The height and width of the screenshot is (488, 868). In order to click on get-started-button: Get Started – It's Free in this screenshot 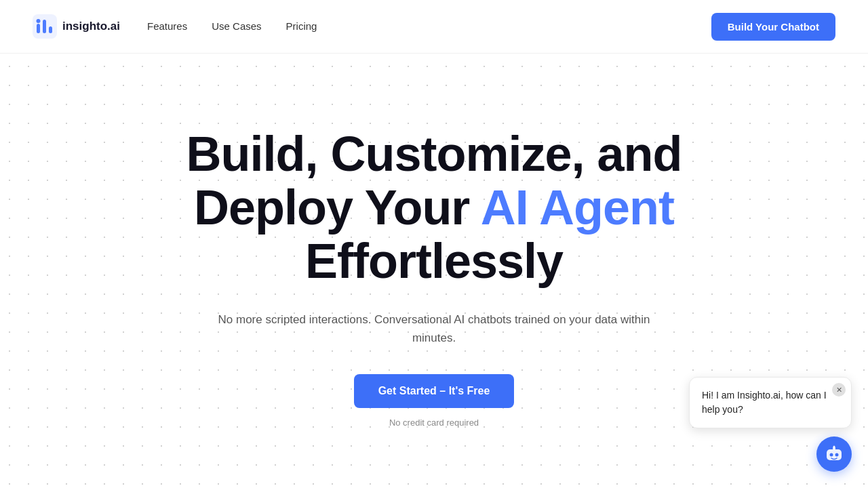, I will do `click(434, 391)`.